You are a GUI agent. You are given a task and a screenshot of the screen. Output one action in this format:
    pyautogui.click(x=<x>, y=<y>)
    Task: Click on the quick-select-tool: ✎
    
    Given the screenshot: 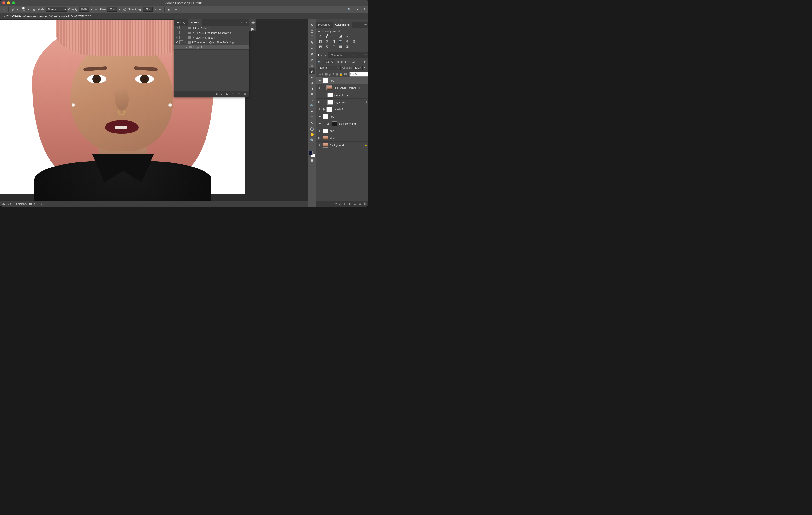 What is the action you would take?
    pyautogui.click(x=312, y=42)
    